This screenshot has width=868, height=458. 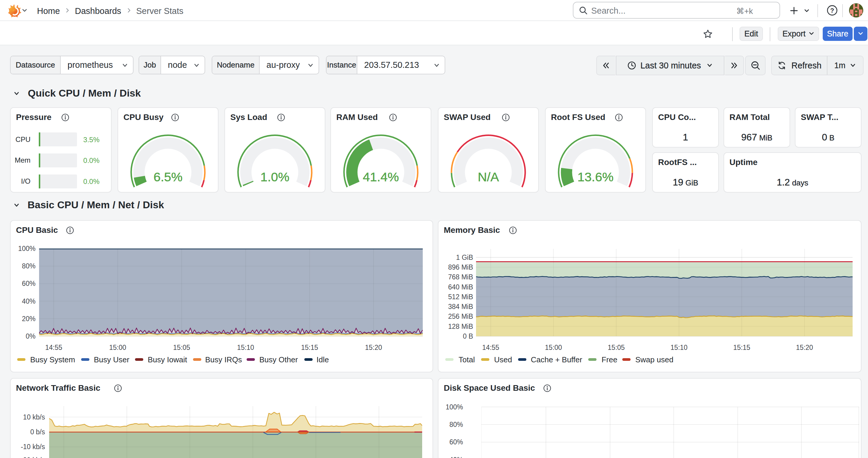 What do you see at coordinates (596, 177) in the screenshot?
I see `svg-text: 13.6%` at bounding box center [596, 177].